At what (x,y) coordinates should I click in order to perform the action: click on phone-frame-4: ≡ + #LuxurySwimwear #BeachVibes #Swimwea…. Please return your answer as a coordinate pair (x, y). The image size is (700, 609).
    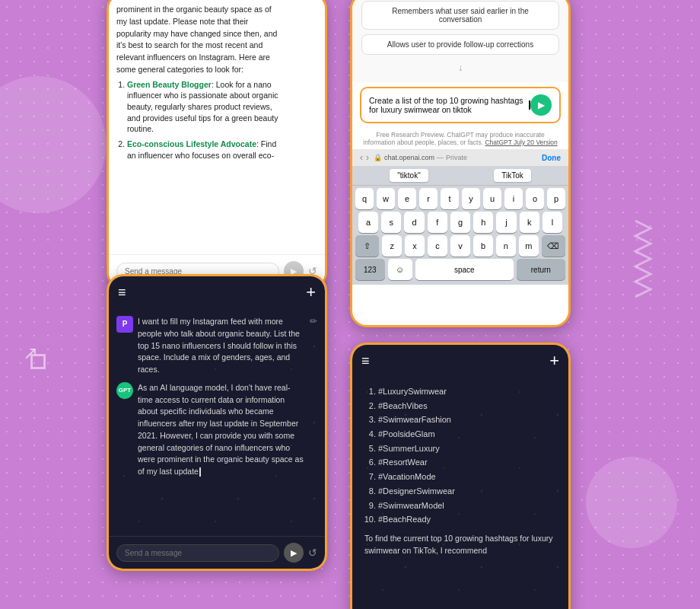
    Looking at the image, I should click on (460, 476).